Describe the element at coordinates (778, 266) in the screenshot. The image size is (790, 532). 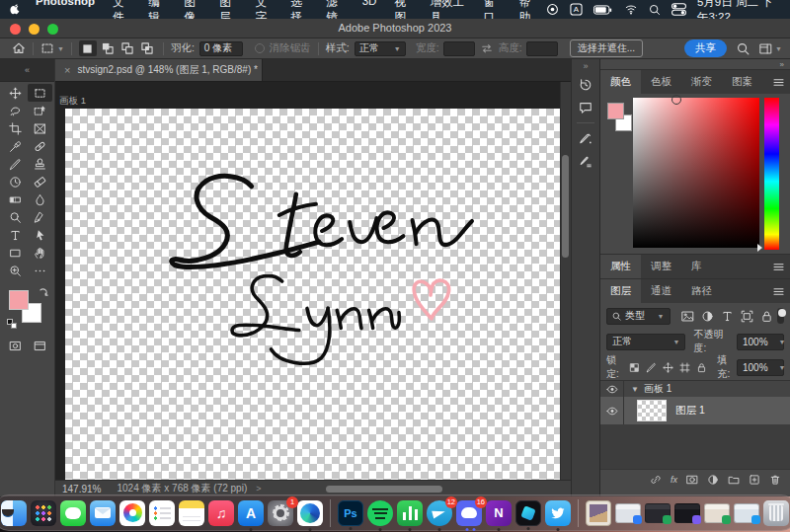
I see `panel-menu-icon` at that location.